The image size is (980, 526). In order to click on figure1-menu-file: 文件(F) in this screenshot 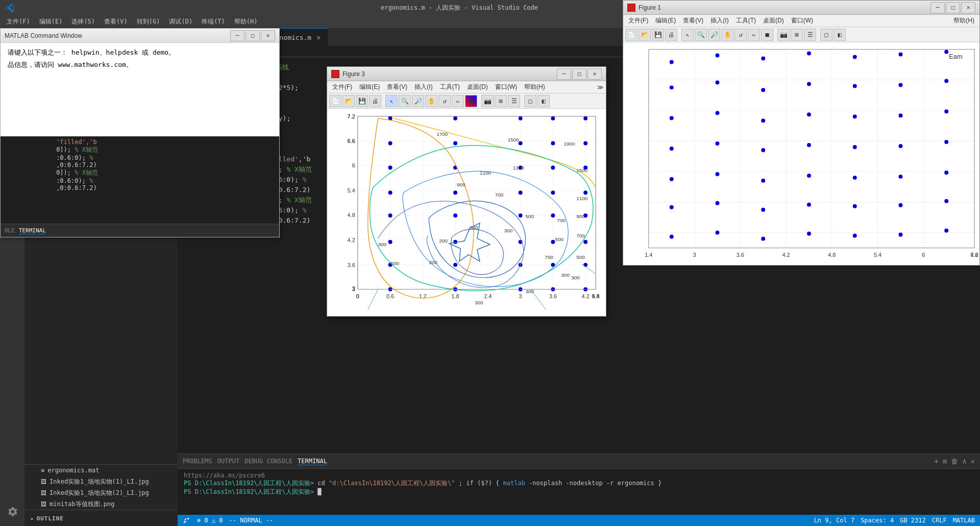, I will do `click(638, 20)`.